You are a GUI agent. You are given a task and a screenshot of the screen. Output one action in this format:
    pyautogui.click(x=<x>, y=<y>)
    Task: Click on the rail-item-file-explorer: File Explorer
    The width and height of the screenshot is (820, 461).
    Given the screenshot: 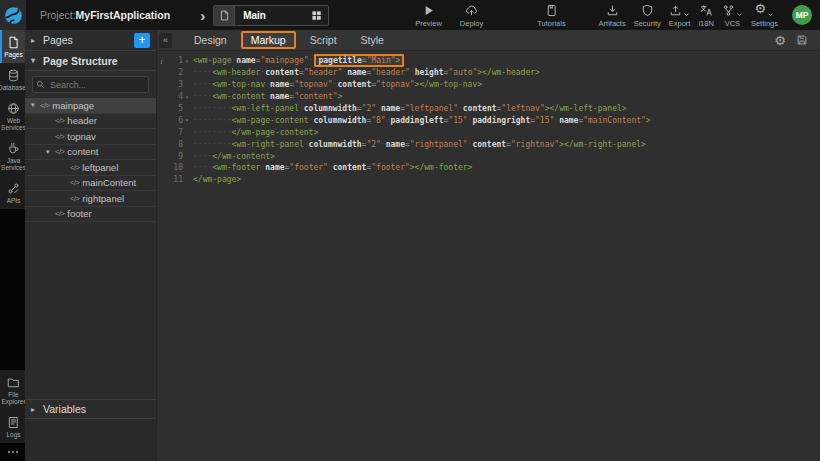 What is the action you would take?
    pyautogui.click(x=12, y=390)
    